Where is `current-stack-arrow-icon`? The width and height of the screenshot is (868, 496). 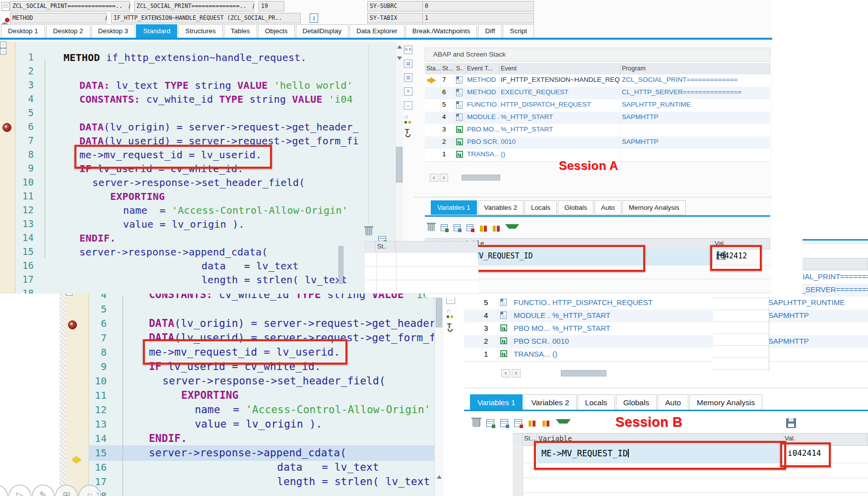 current-stack-arrow-icon is located at coordinates (433, 80).